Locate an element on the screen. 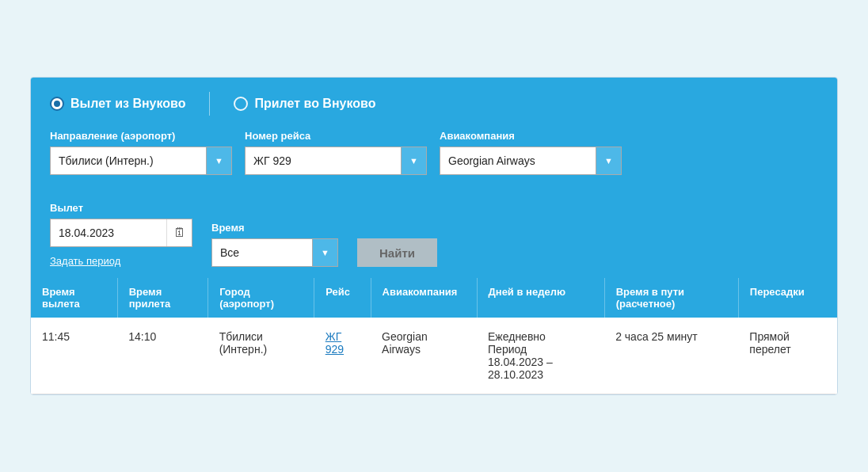  search-button: Найти is located at coordinates (398, 253).